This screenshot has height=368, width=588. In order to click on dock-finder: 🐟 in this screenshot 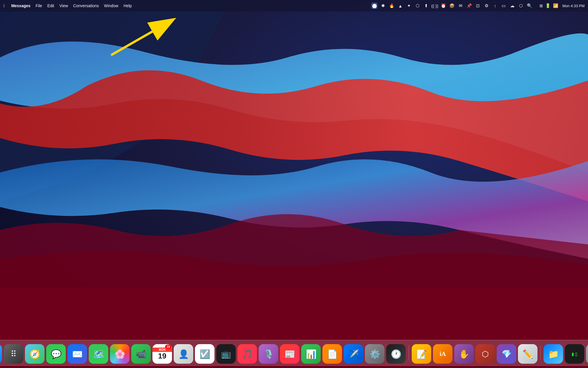, I will do `click(1, 354)`.